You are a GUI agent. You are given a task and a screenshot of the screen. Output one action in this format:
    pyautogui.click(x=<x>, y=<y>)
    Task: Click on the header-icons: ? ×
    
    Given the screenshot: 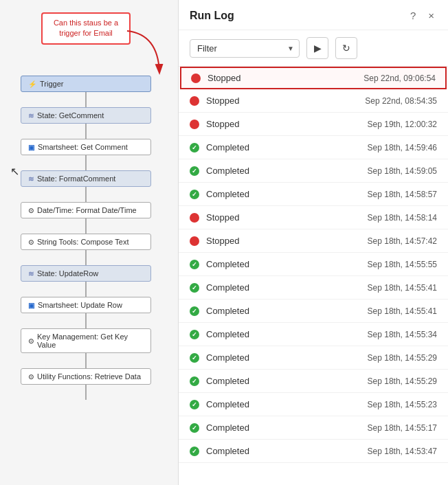 What is the action you would take?
    pyautogui.click(x=422, y=15)
    